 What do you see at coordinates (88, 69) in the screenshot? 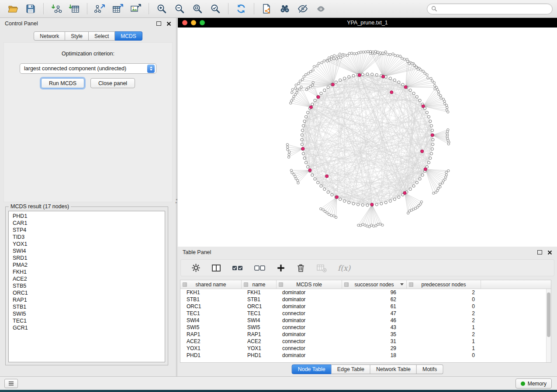
I see `criterion-dropdown: largest connected component (undirected)` at bounding box center [88, 69].